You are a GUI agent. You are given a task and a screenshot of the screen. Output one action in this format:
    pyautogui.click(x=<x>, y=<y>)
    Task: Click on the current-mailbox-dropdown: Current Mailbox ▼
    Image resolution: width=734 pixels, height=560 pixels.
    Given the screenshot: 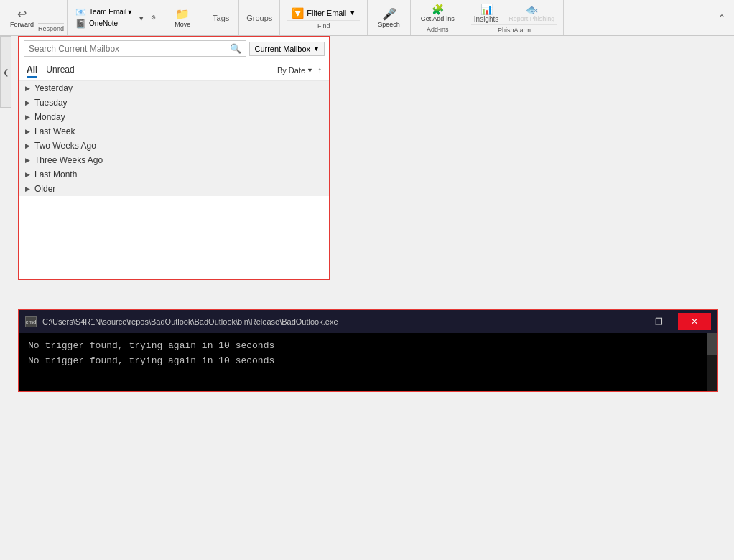 What is the action you would take?
    pyautogui.click(x=287, y=49)
    